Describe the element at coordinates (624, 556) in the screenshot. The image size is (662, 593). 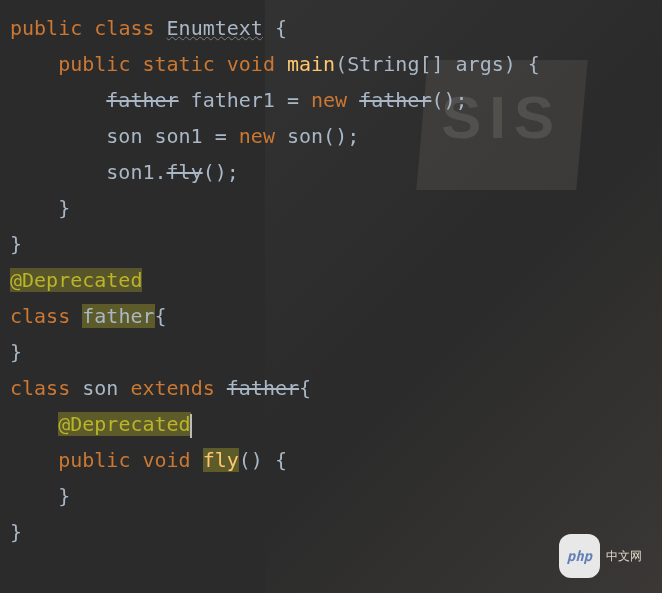
I see `watermark-text: 中文网` at that location.